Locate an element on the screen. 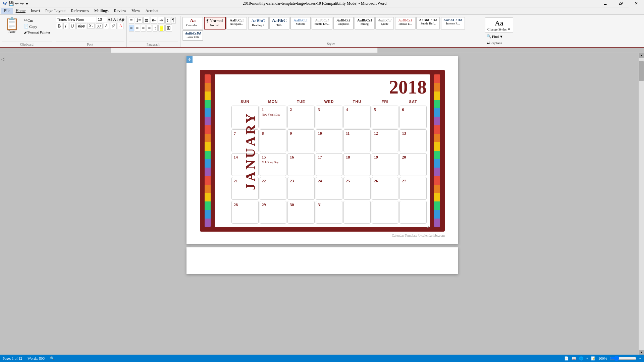  copy-button: 📄Copy is located at coordinates (37, 26).